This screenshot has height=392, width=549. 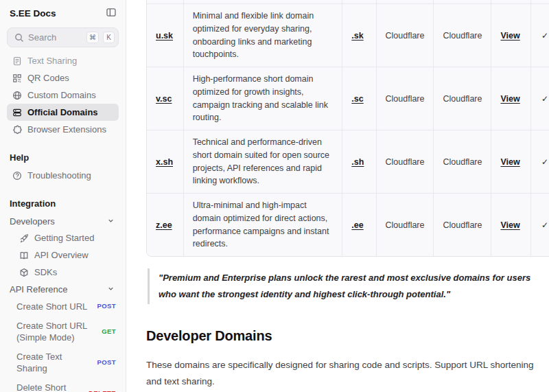 What do you see at coordinates (264, 99) in the screenshot?
I see `domain-description: High-performance short domain optimized …` at bounding box center [264, 99].